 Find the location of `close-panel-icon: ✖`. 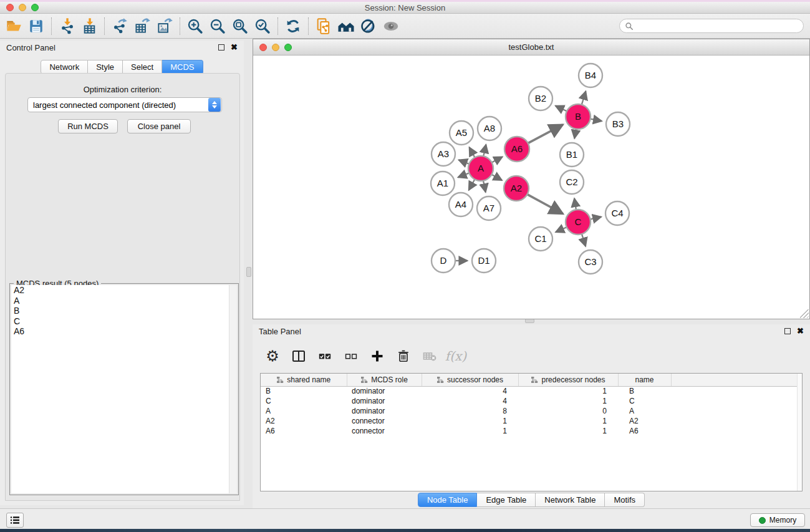

close-panel-icon: ✖ is located at coordinates (234, 47).